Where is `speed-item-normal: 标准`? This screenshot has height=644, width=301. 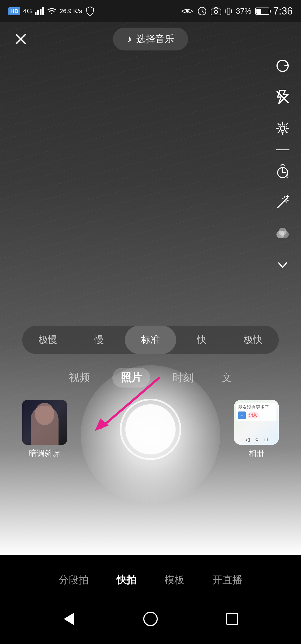
speed-item-normal: 标准 is located at coordinates (151, 340).